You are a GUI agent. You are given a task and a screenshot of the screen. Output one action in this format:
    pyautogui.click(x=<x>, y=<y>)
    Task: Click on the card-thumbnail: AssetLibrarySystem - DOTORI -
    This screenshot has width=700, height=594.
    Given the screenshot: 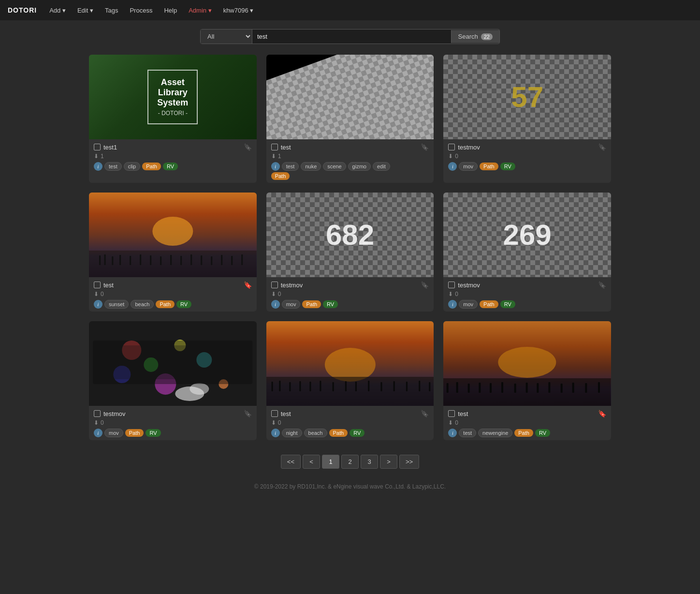 What is the action you would take?
    pyautogui.click(x=173, y=97)
    